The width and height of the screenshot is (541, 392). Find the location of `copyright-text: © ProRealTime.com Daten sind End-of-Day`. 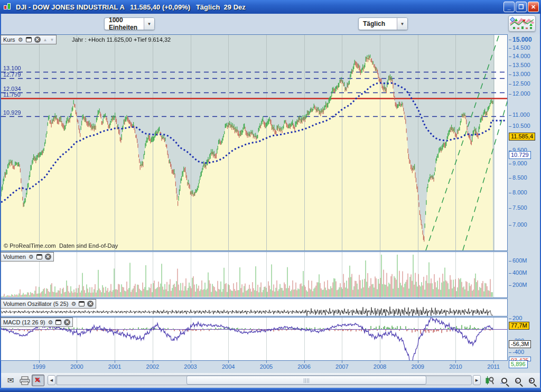

copyright-text: © ProRealTime.com Daten sind End-of-Day is located at coordinates (61, 246).